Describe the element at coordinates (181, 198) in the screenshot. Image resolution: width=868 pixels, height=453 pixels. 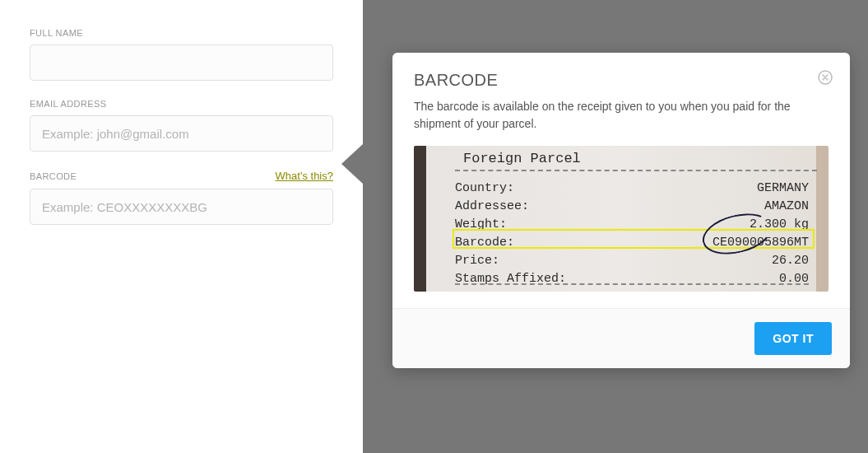
I see `barcode-group: BARCODE What's this?` at that location.